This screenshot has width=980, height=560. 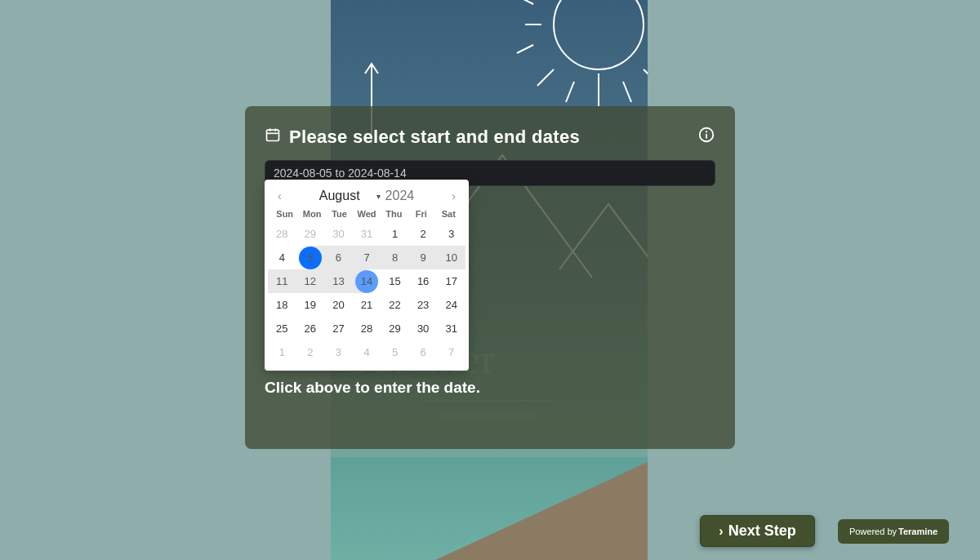 What do you see at coordinates (451, 258) in the screenshot?
I see `calendar-day: 10` at bounding box center [451, 258].